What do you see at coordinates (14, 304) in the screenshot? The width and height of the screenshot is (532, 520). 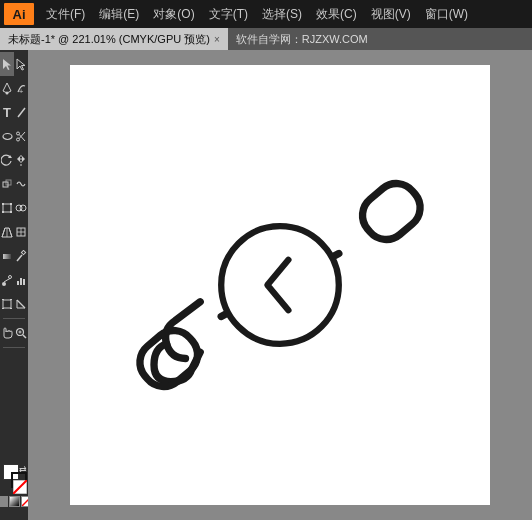 I see `tool-row-artboard` at bounding box center [14, 304].